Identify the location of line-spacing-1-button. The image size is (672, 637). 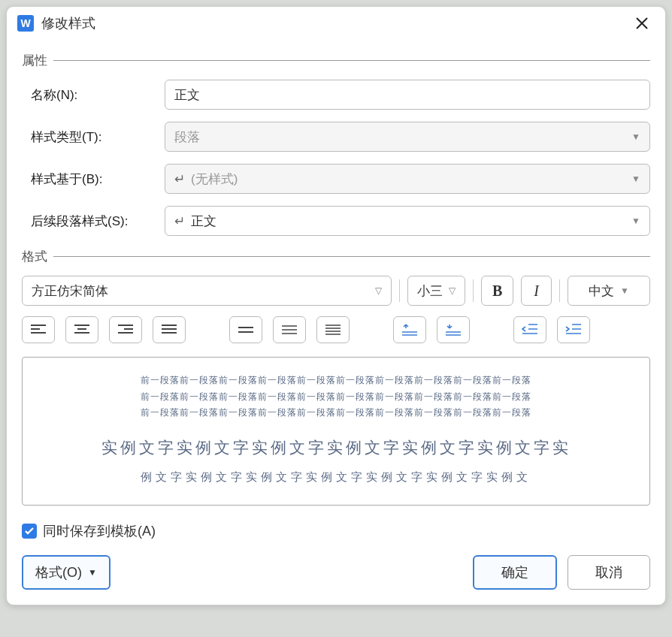
(246, 330).